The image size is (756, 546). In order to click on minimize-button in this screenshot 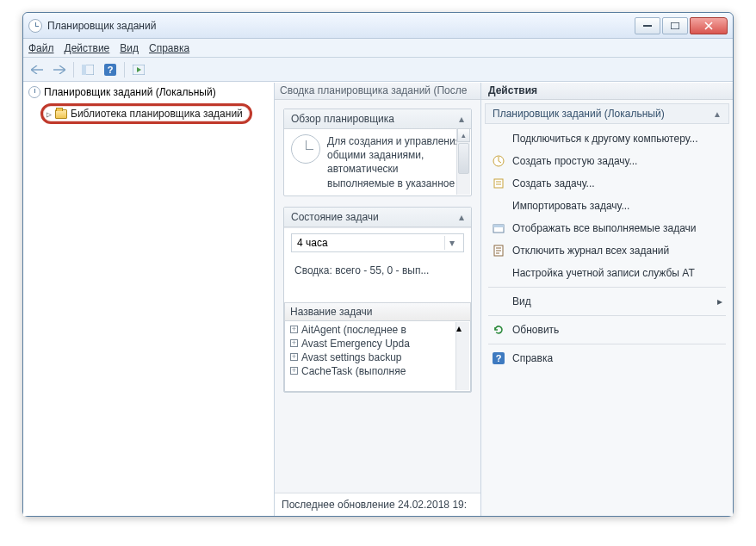, I will do `click(648, 26)`.